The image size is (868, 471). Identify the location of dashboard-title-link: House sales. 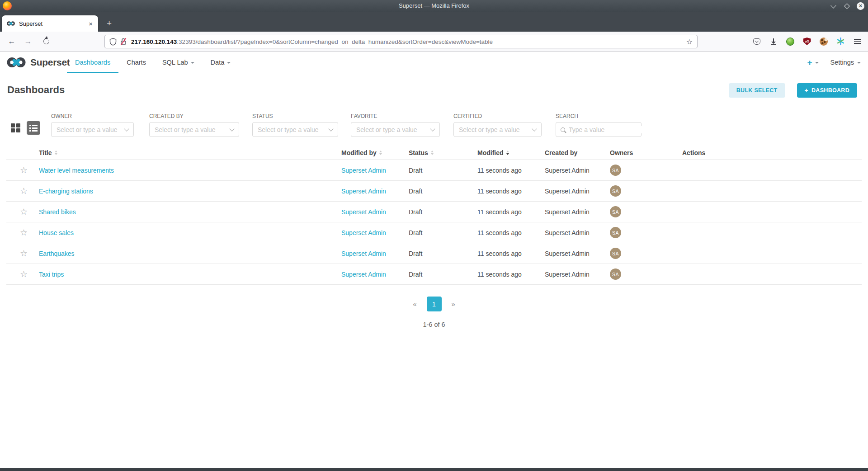
(56, 233).